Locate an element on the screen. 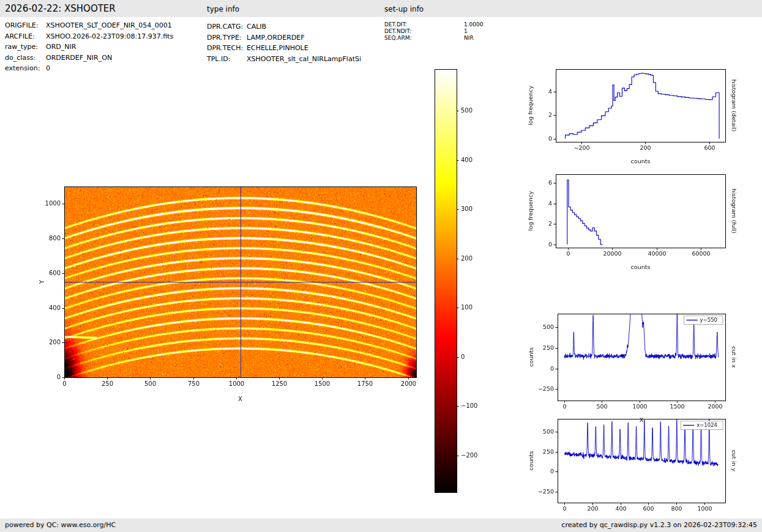  histogram-detail-plot is located at coordinates (629, 117).